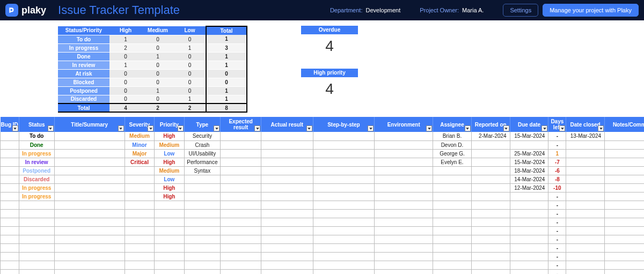 The width and height of the screenshot is (644, 274). I want to click on grid-cell-due, so click(529, 256).